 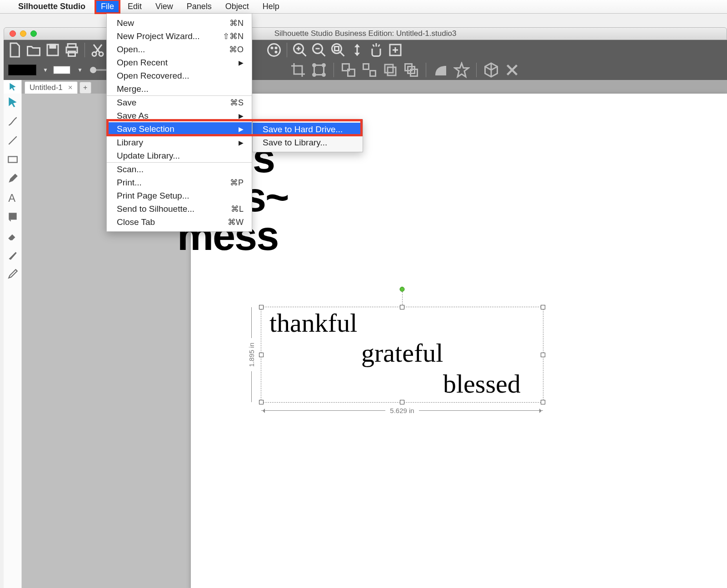 What do you see at coordinates (178, 143) in the screenshot?
I see `menu-item-label: Library` at bounding box center [178, 143].